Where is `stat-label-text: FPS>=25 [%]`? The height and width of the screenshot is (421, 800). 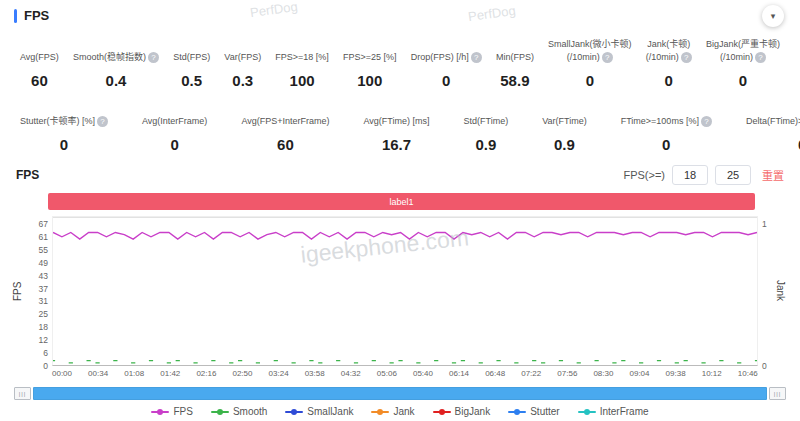
stat-label-text: FPS>=25 [%] is located at coordinates (370, 58).